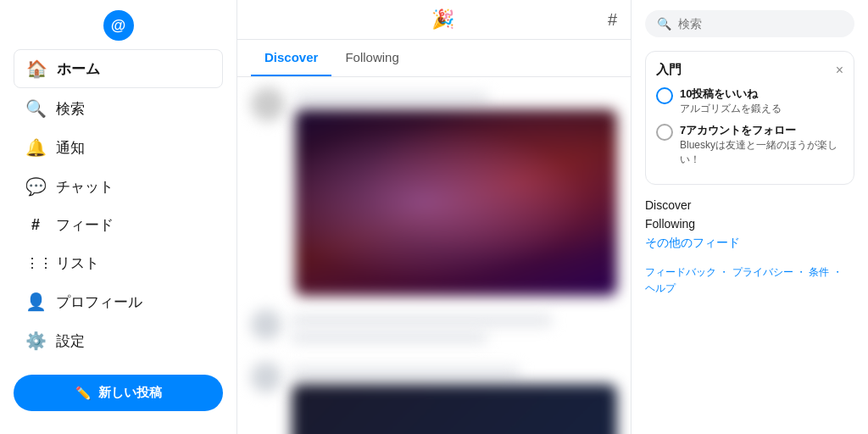  Describe the element at coordinates (119, 393) in the screenshot. I see `new-post-button: ✏️ 新しい投稿` at that location.